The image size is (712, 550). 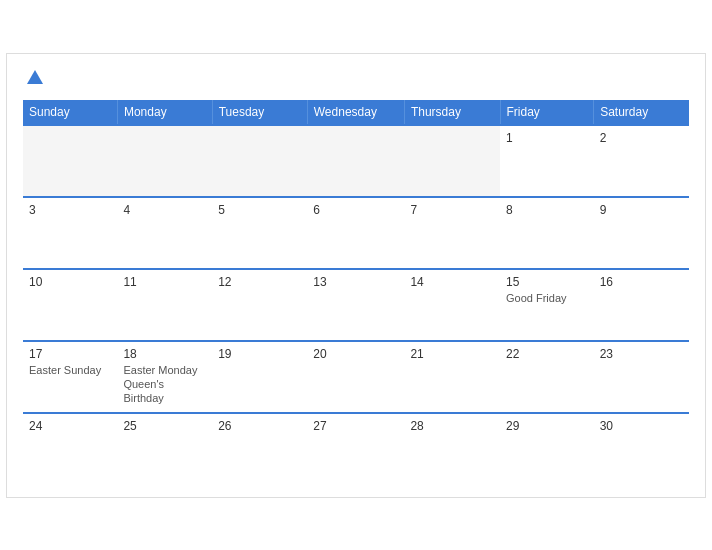 I want to click on day-cell: 26, so click(x=260, y=449).